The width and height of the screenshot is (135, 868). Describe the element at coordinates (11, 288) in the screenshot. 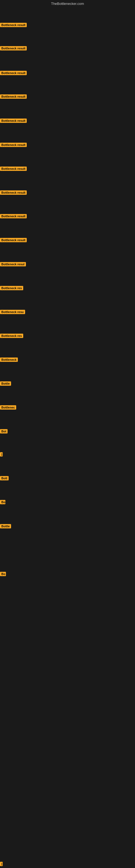

I see `bottleneck-badge-12: Bottleneck res` at that location.